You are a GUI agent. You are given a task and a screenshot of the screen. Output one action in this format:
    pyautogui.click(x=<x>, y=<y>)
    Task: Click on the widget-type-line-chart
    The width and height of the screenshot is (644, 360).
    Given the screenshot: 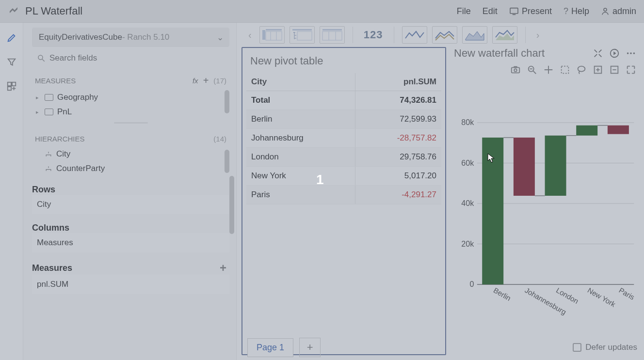 What is the action you would take?
    pyautogui.click(x=415, y=35)
    